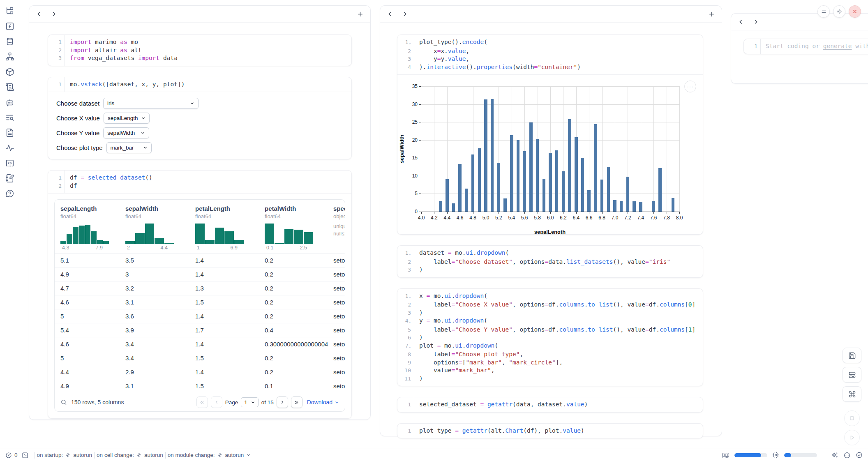  Describe the element at coordinates (550, 261) in the screenshot. I see `cell-dataset-dropdown: 1⌄dataset = mo.ui.dropdown(2 label="Choo…` at that location.